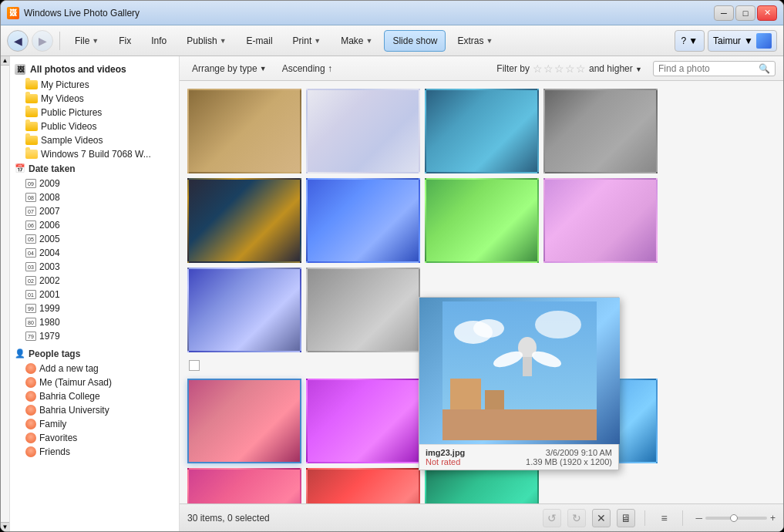  What do you see at coordinates (94, 322) in the screenshot?
I see `sidebar-year-1980: 80 1980` at bounding box center [94, 322].